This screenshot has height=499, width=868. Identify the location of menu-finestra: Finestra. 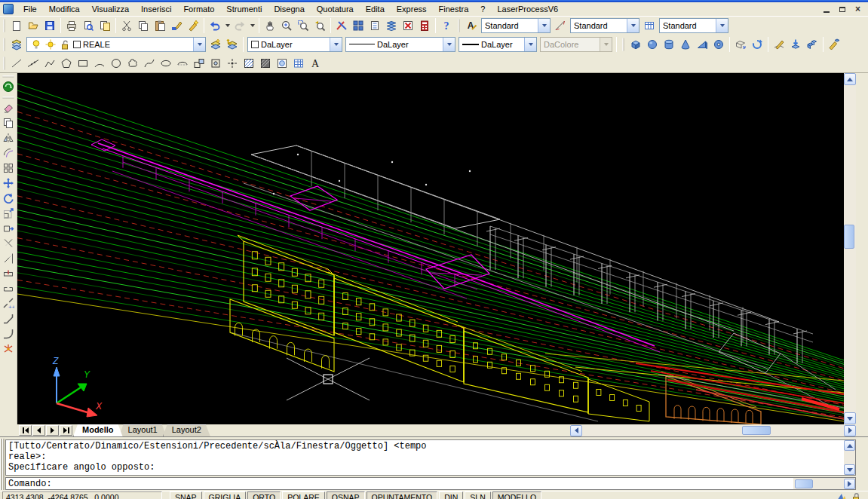
(454, 9).